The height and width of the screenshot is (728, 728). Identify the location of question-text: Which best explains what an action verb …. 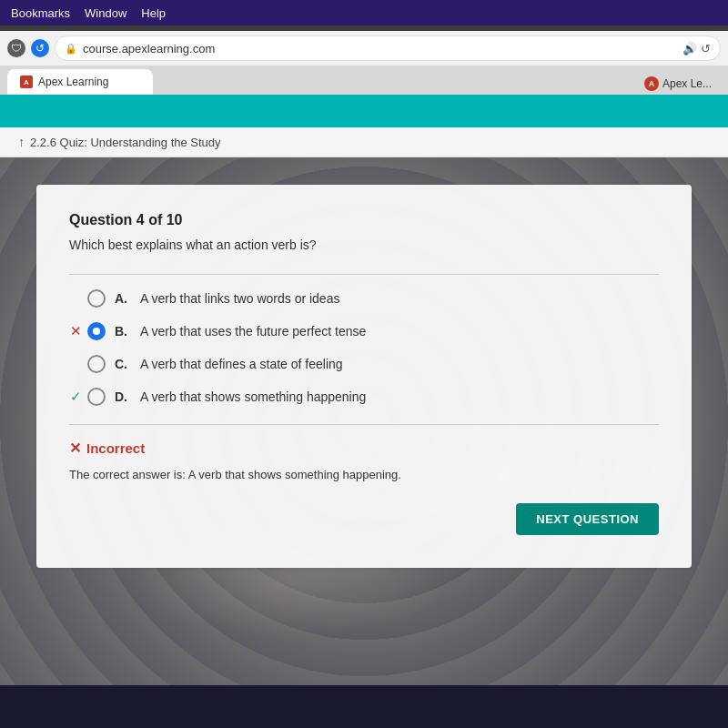
(364, 245).